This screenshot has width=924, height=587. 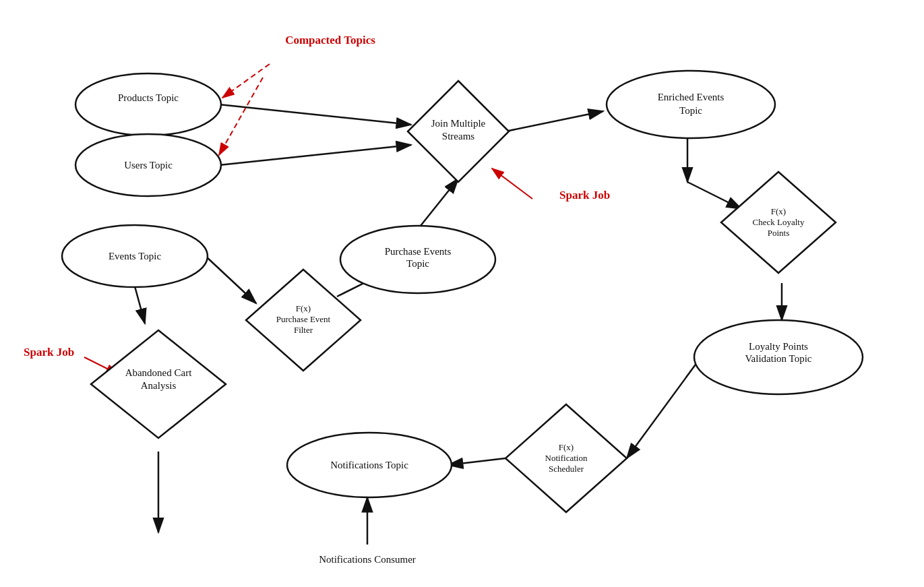 What do you see at coordinates (691, 111) in the screenshot?
I see `enriched-events-label2: Topic` at bounding box center [691, 111].